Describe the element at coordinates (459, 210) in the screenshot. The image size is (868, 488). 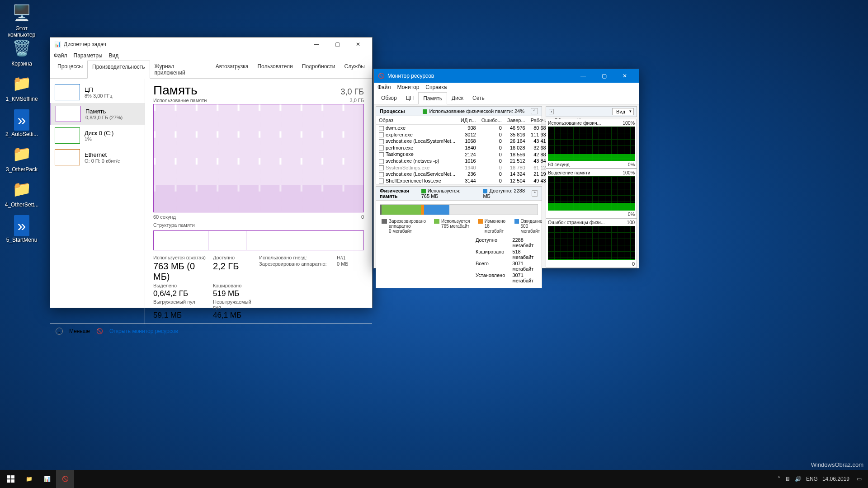
I see `memory-bar` at that location.